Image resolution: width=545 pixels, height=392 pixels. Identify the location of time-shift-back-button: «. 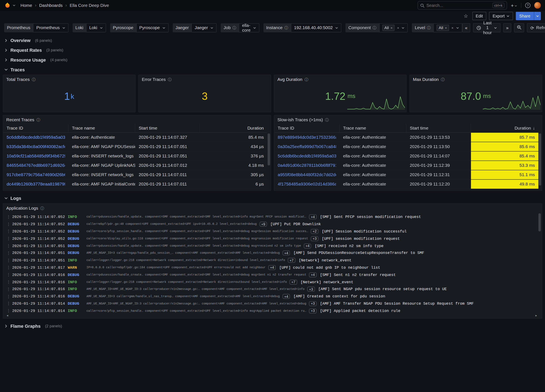
(466, 28).